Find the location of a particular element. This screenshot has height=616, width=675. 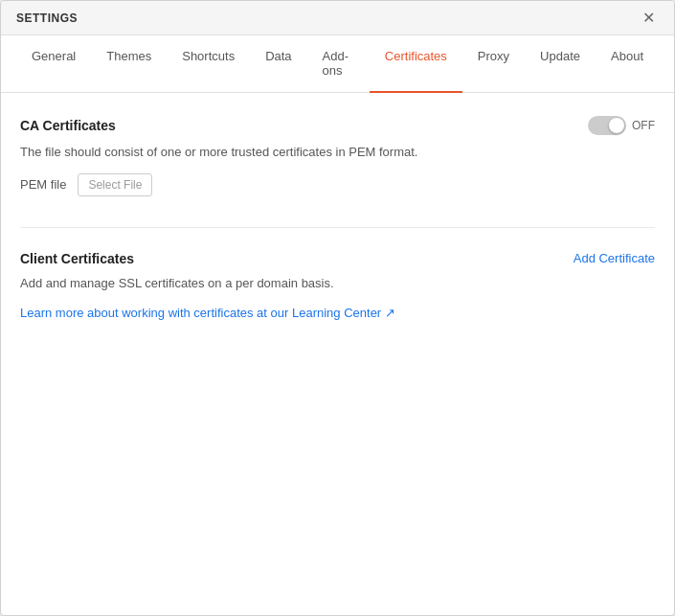

window-title: SETTINGS is located at coordinates (47, 18).